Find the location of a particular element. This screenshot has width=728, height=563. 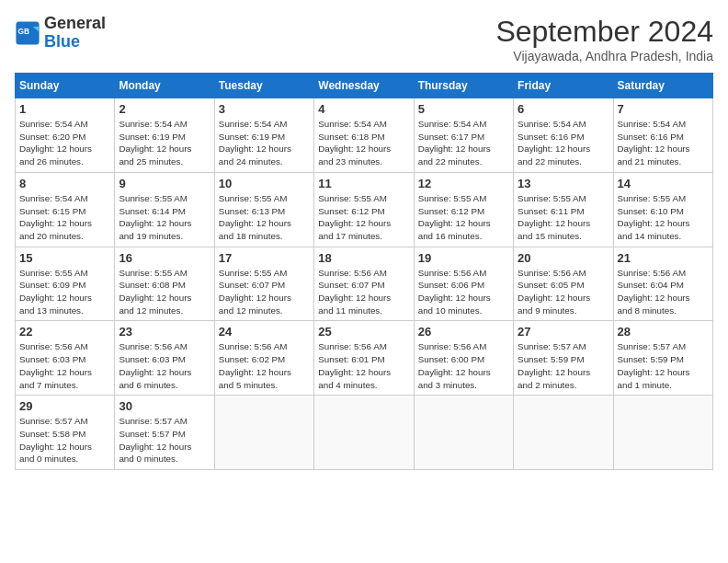

day-detail: Sunrise: 5:56 AMSunset: 6:04 PMDaylight:… is located at coordinates (664, 293).